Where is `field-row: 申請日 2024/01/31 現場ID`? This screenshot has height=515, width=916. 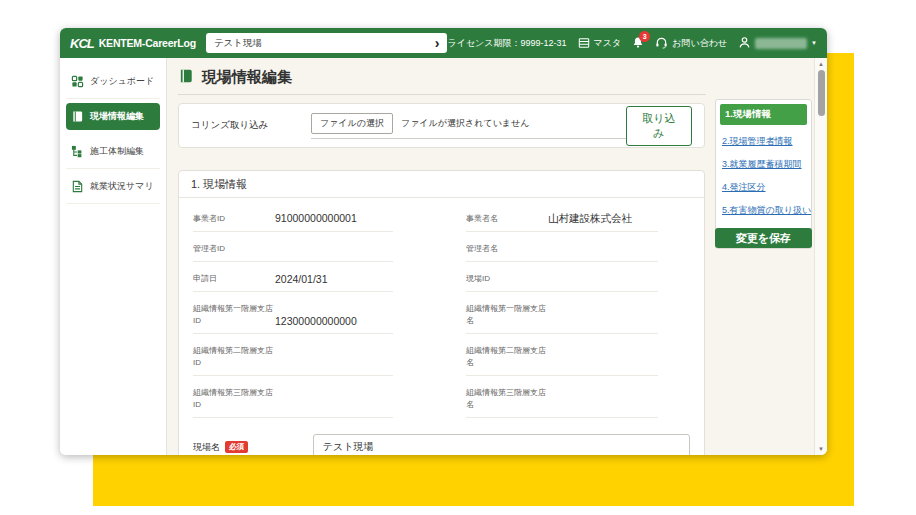 field-row: 申請日 2024/01/31 現場ID is located at coordinates (442, 288).